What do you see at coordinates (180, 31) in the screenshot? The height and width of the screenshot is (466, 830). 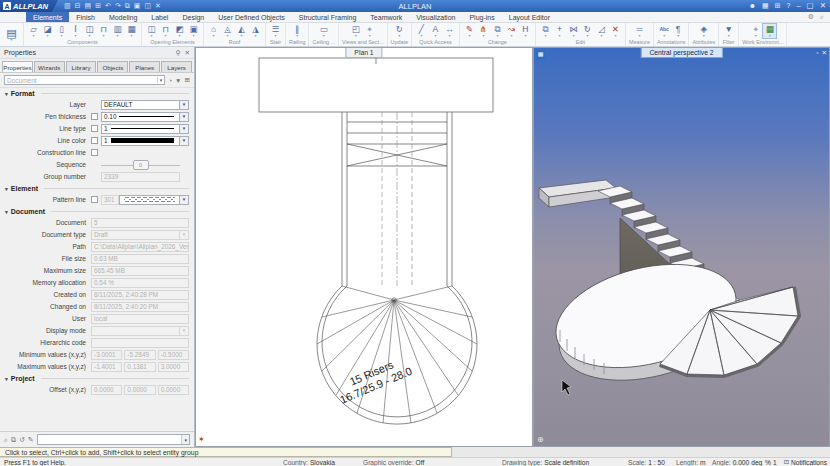 I see `french-window-icon: ◩▾` at bounding box center [180, 31].